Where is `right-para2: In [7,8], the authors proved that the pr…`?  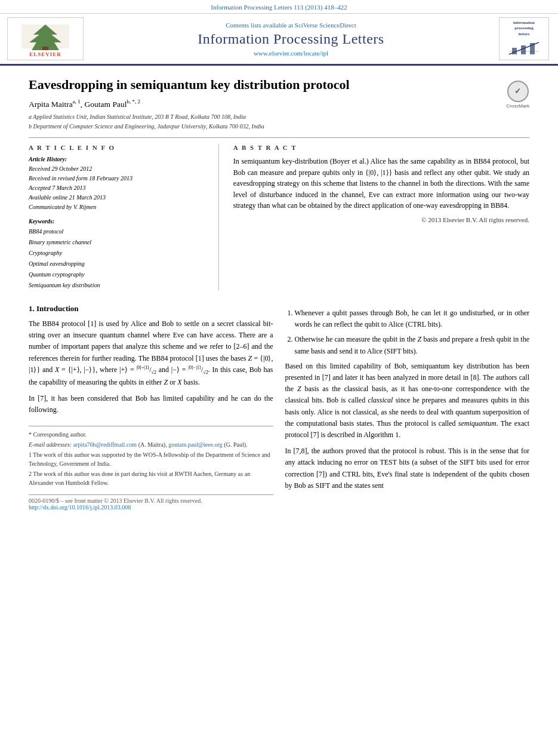 right-para2: In [7,8], the authors proved that the pr… is located at coordinates (408, 468).